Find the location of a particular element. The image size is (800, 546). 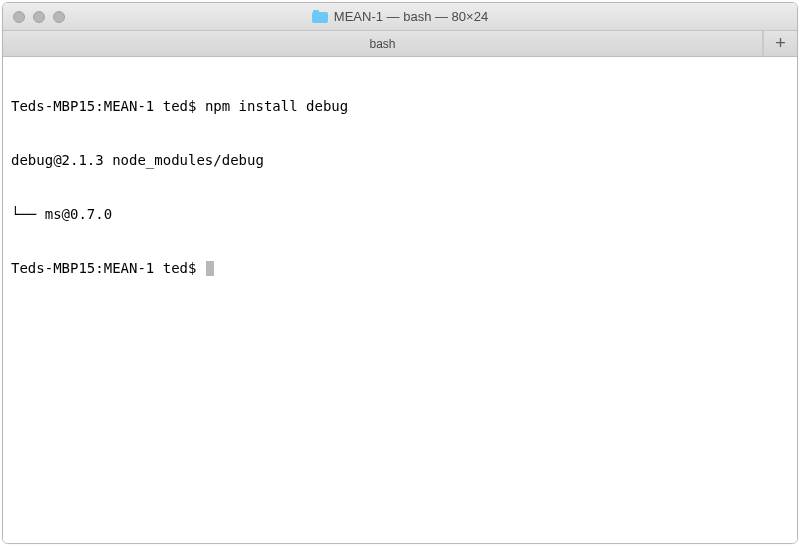

new-tab-button: + is located at coordinates (780, 44).